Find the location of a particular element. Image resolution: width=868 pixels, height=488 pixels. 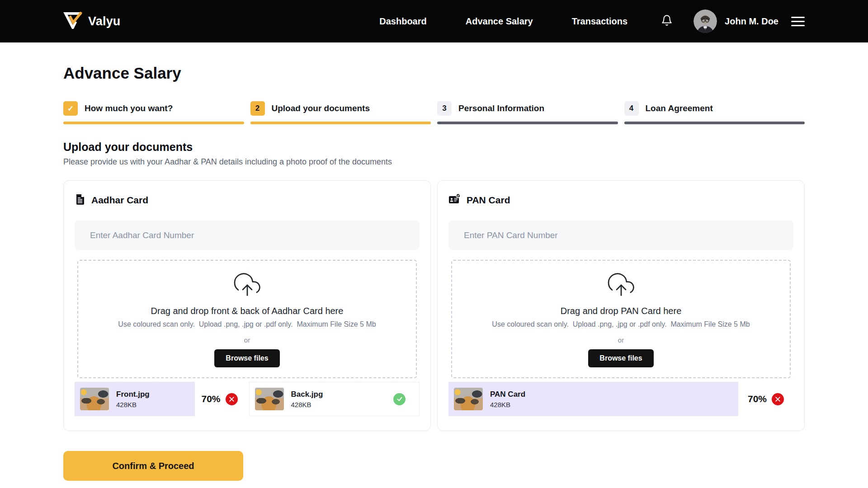

valyu-logo-icon is located at coordinates (73, 21).